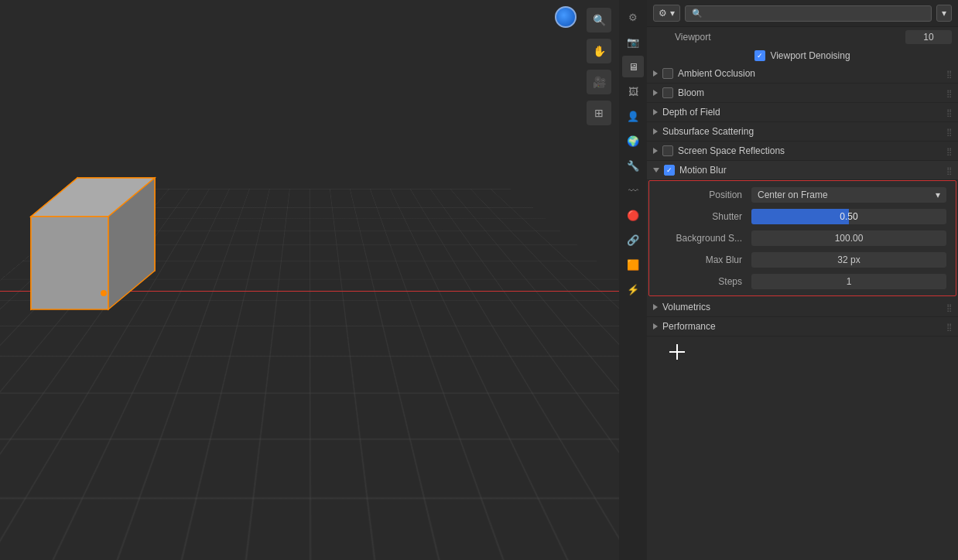 The image size is (958, 560). I want to click on viewport-samples-row: Viewport 10, so click(802, 37).